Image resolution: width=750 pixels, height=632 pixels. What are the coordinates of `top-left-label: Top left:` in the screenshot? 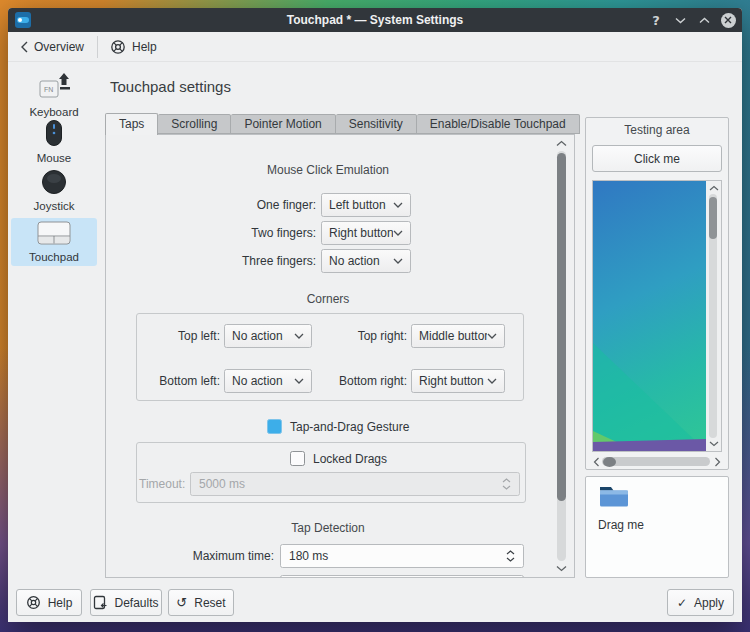 It's located at (178, 336).